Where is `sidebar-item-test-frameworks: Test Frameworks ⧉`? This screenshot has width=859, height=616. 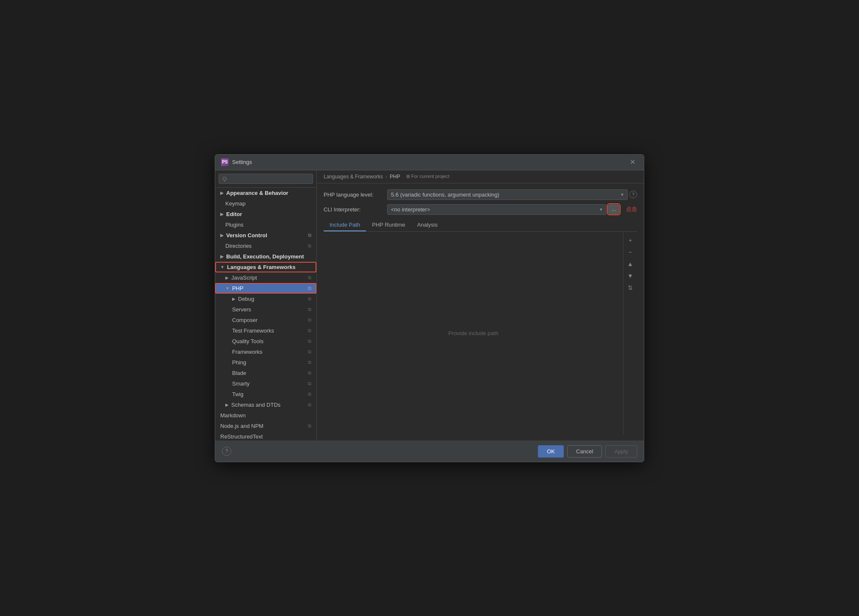
sidebar-item-test-frameworks: Test Frameworks ⧉ is located at coordinates (266, 330).